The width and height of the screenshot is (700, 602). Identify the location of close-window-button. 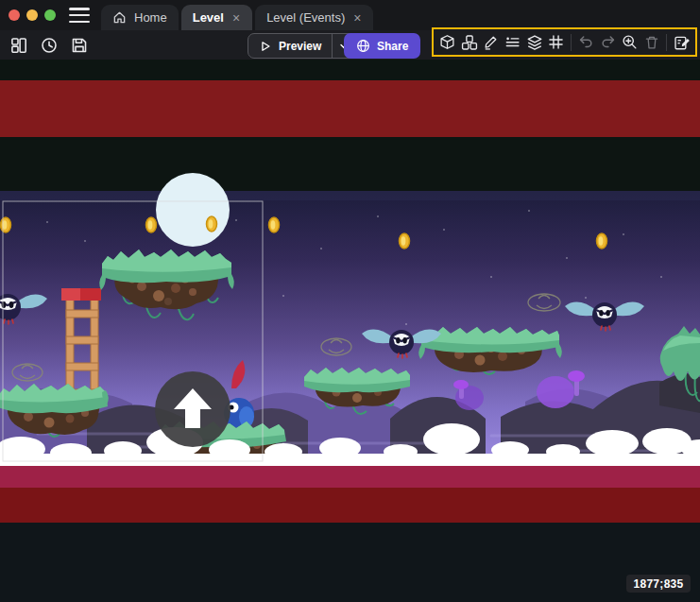
(14, 15).